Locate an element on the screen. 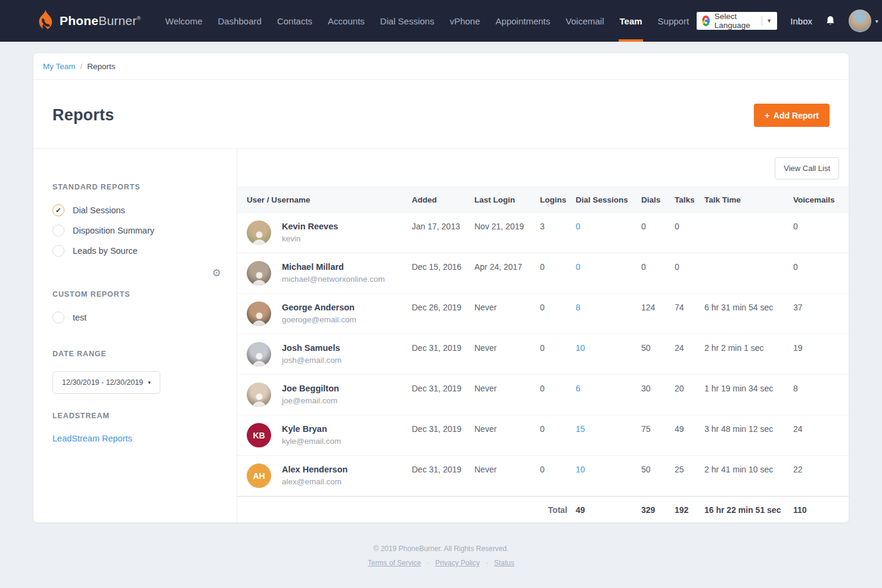  user-cell: KB Kyle Bryan kyle@email.com is located at coordinates (324, 435).